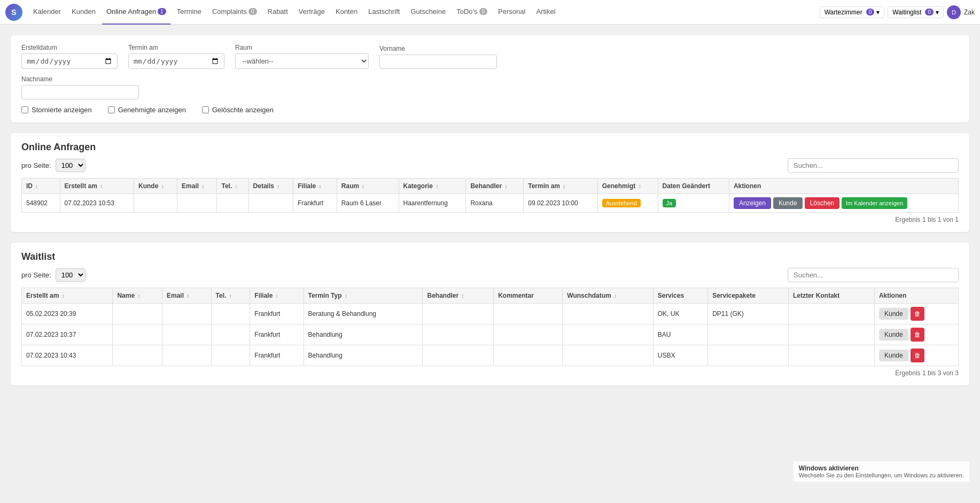 This screenshot has height=503, width=980. I want to click on col-daten-geaendert: Daten Geändert, so click(694, 186).